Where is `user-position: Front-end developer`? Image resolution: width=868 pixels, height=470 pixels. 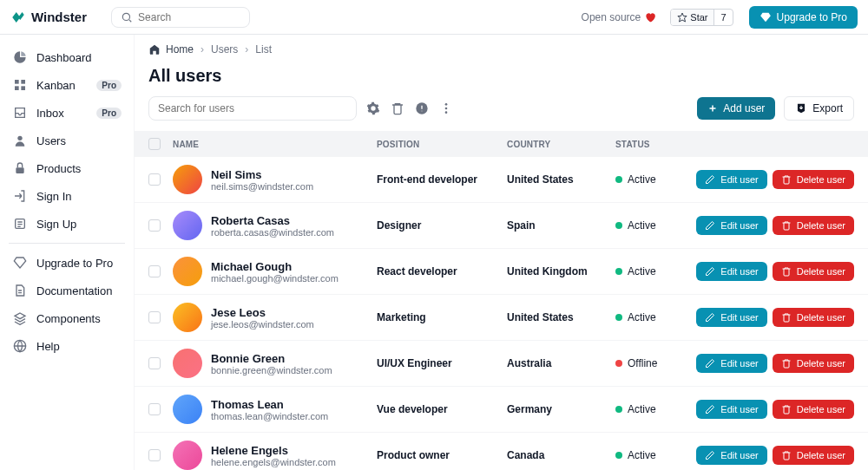
user-position: Front-end developer is located at coordinates (442, 180).